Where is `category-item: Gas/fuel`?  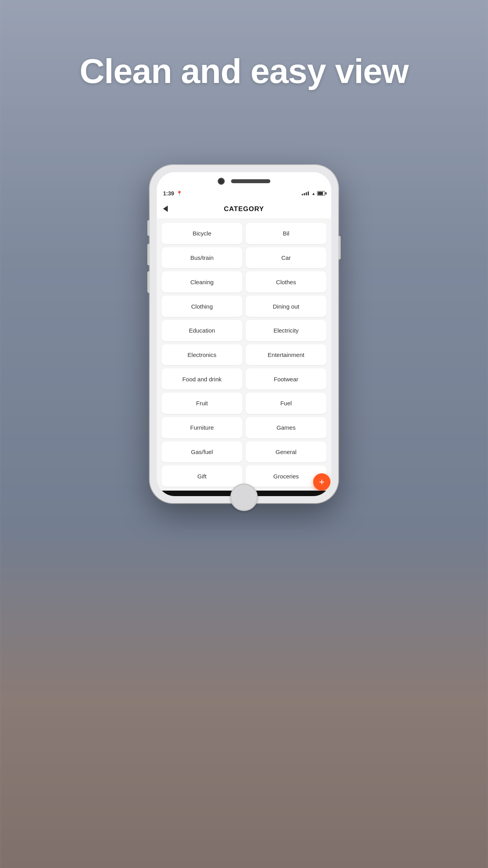 category-item: Gas/fuel is located at coordinates (202, 452).